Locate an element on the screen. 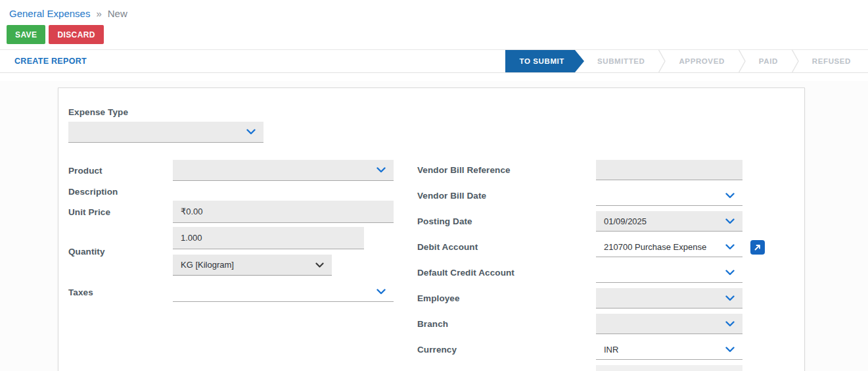 This screenshot has width=868, height=371. product-row: Product is located at coordinates (236, 170).